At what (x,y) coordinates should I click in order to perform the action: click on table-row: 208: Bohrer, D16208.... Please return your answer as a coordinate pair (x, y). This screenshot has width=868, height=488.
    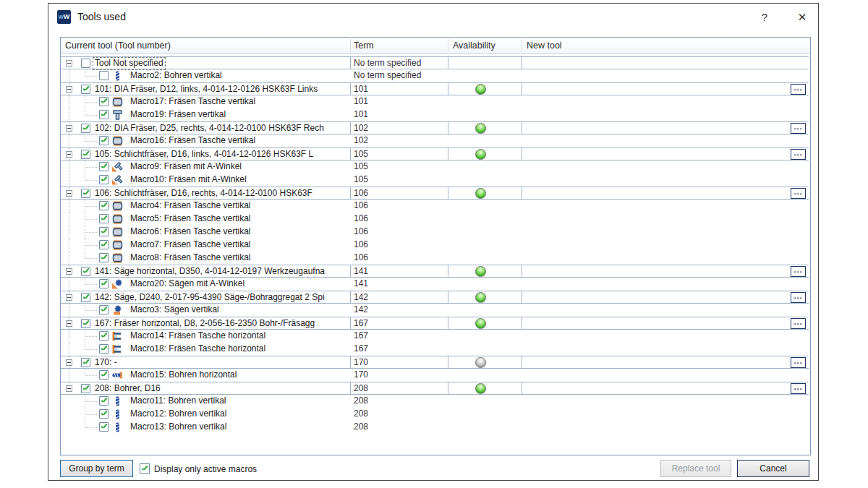
    Looking at the image, I should click on (435, 388).